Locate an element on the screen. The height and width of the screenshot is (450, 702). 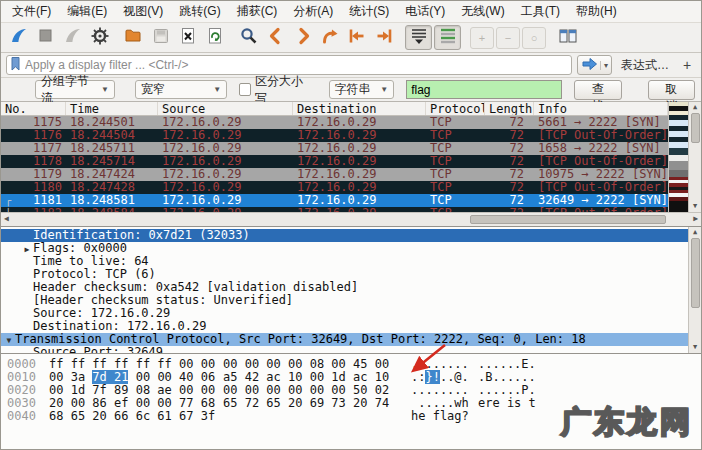
close-file-button is located at coordinates (188, 38).